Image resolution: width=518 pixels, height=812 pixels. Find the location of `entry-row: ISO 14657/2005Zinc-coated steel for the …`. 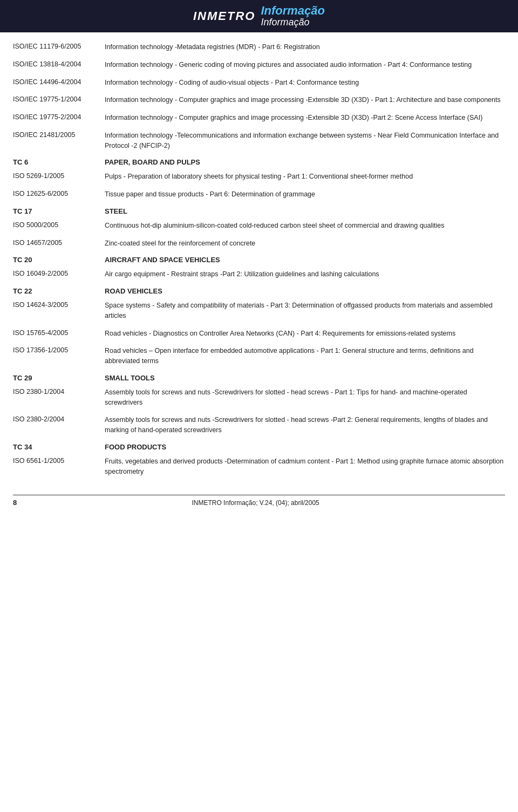

entry-row: ISO 14657/2005Zinc-coated steel for the … is located at coordinates (259, 244).